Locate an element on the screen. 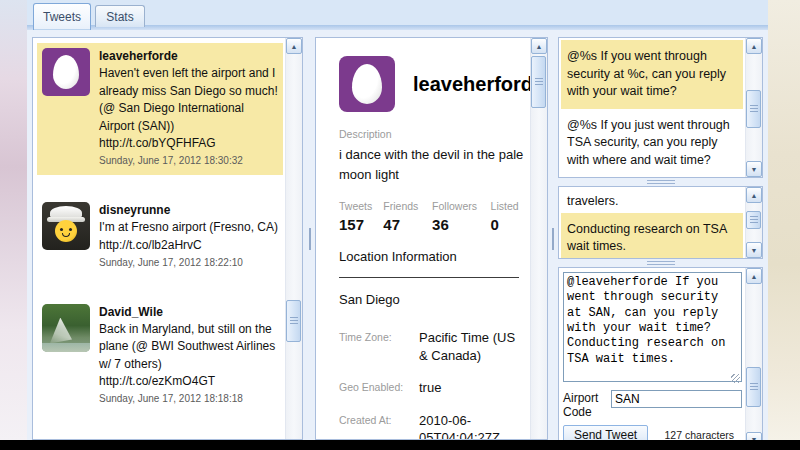  tweet-username: David_Wile is located at coordinates (188, 312).